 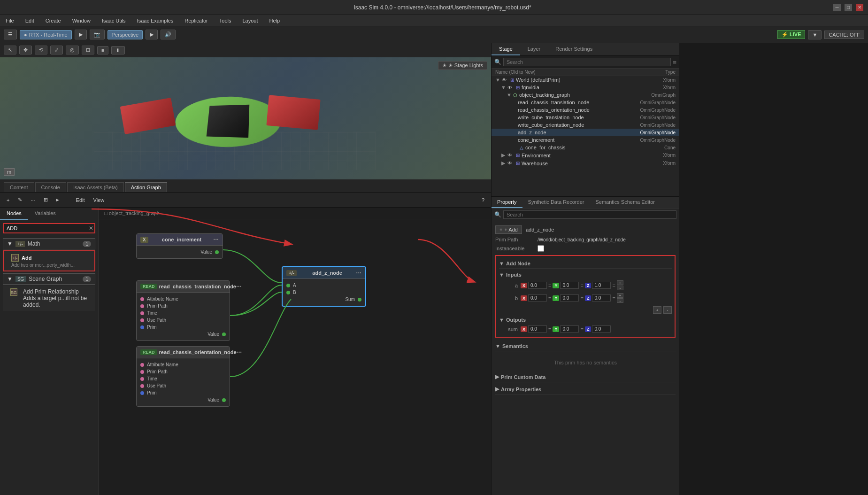 What do you see at coordinates (88, 50) in the screenshot?
I see `vp-tool-6: ⊞` at bounding box center [88, 50].